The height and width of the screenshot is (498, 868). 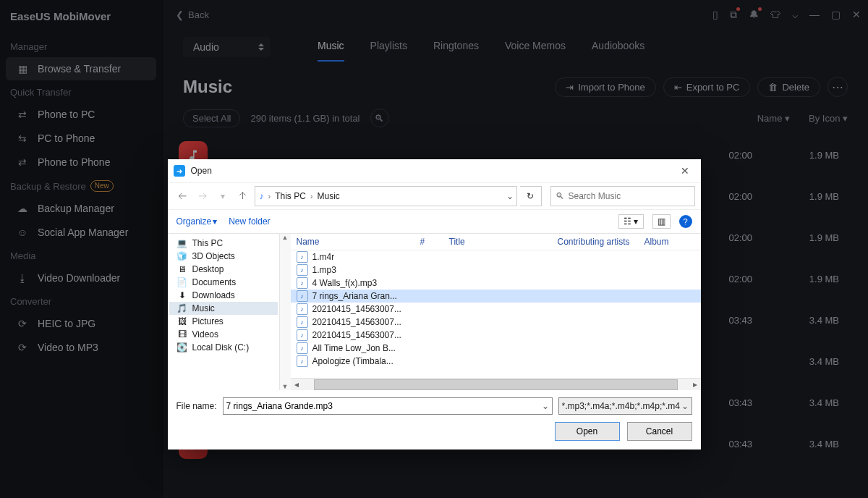 I want to click on shirt-icon: 👕︎, so click(x=775, y=14).